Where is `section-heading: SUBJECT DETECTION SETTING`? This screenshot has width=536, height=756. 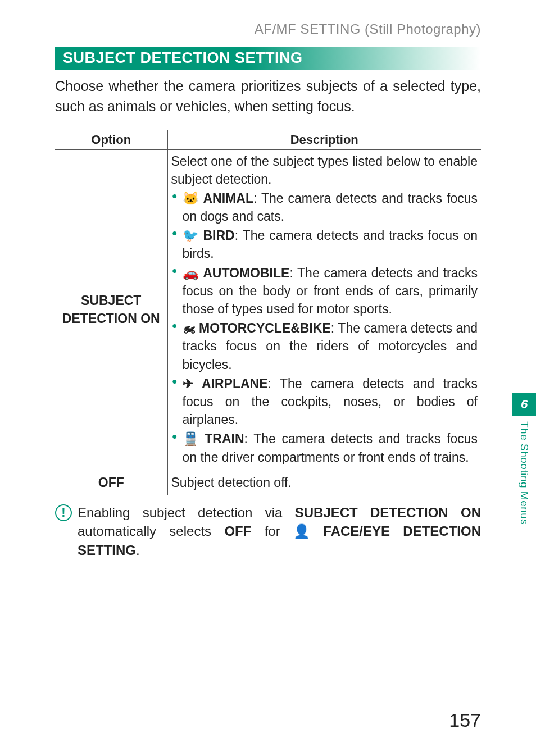
section-heading: SUBJECT DETECTION SETTING is located at coordinates (268, 58).